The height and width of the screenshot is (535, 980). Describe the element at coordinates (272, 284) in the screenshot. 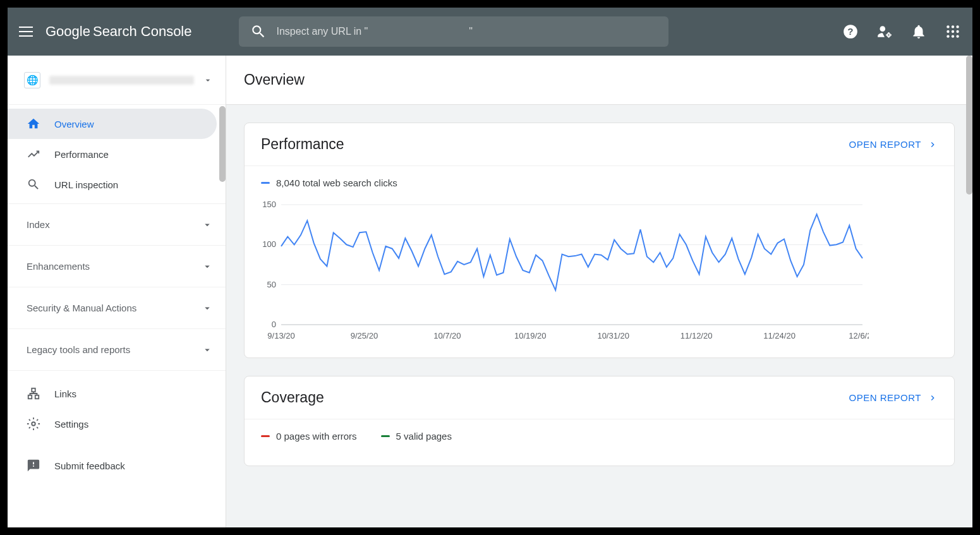

I see `svg-text: 50` at that location.